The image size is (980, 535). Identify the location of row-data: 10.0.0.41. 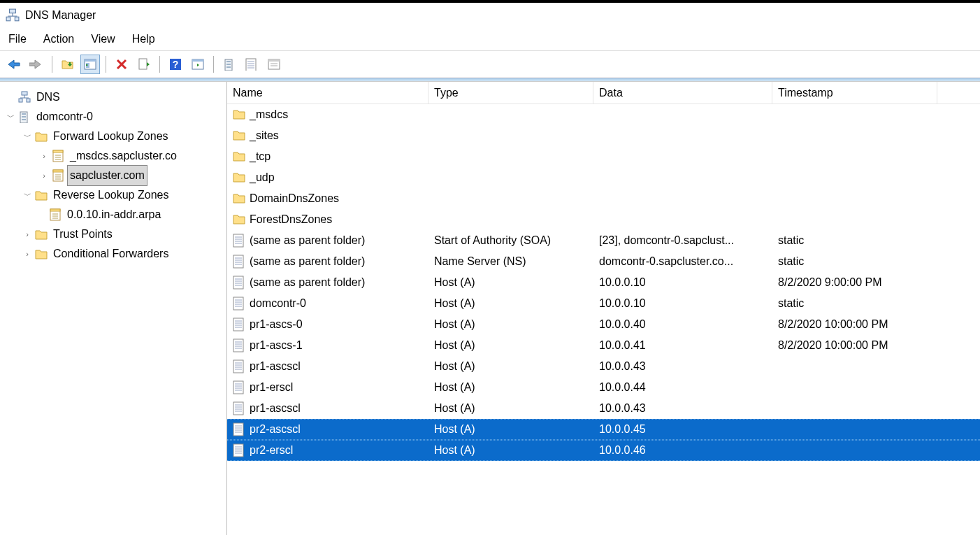
(683, 345).